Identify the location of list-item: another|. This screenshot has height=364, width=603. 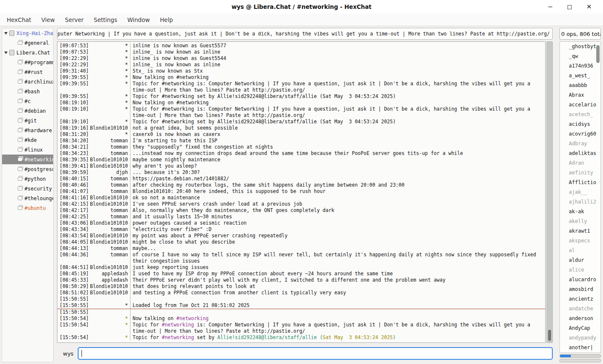
(580, 348).